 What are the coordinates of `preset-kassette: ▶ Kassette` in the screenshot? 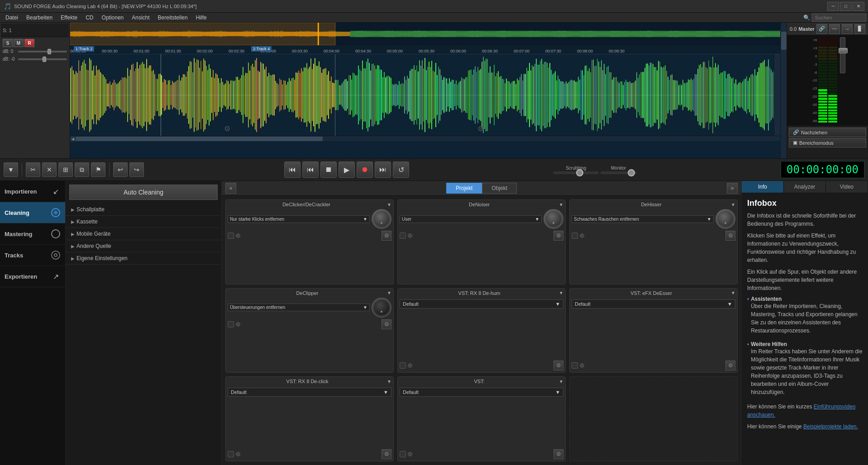 It's located at (143, 222).